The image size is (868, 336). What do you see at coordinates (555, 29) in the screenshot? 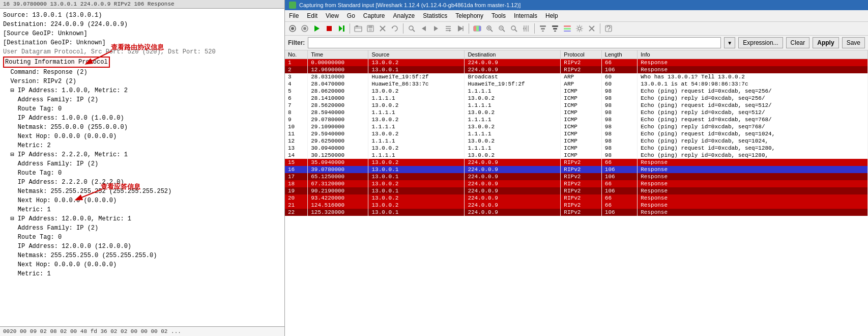
I see `tb-display-filters` at bounding box center [555, 29].